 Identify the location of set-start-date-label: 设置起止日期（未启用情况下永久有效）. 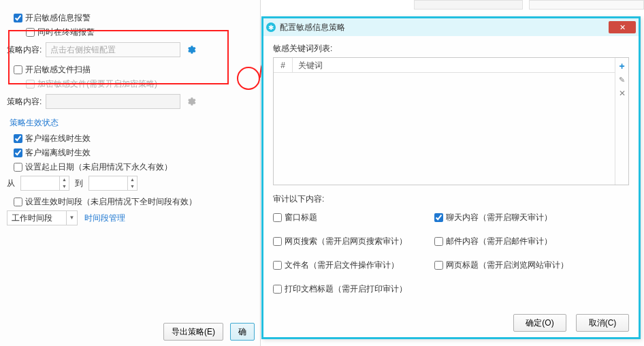
(99, 168).